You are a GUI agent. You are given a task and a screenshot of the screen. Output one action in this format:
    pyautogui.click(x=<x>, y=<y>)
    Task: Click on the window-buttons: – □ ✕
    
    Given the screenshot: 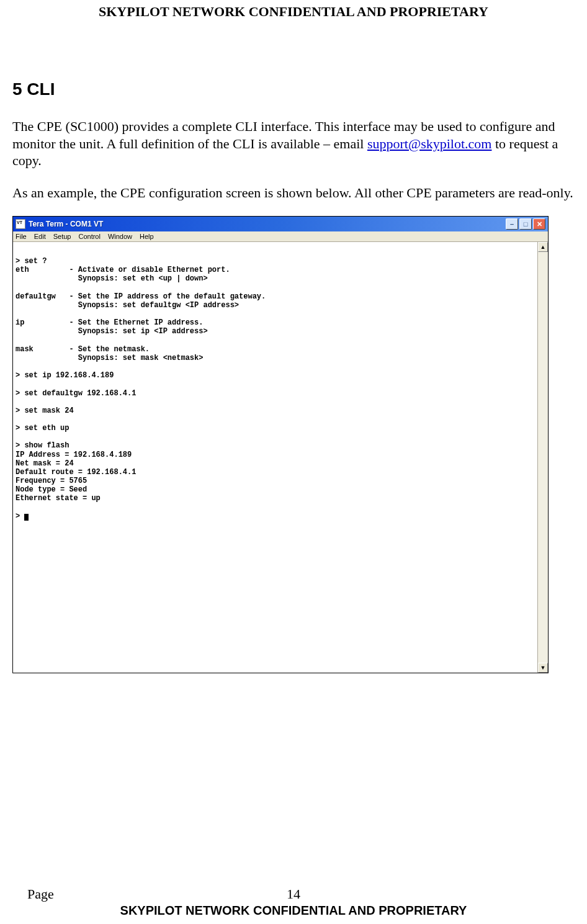 What is the action you would take?
    pyautogui.click(x=526, y=224)
    